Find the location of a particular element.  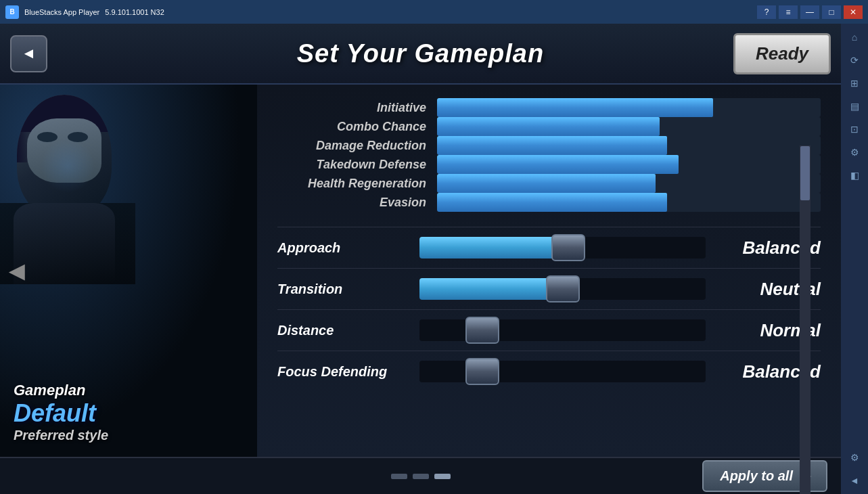

stat-label: Health Regeneration is located at coordinates (352, 184).